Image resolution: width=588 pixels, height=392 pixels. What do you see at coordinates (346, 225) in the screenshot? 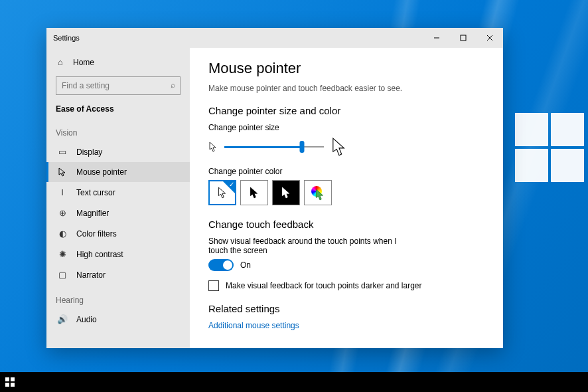
I see `section-touch-feedback: Change touch feedback` at bounding box center [346, 225].